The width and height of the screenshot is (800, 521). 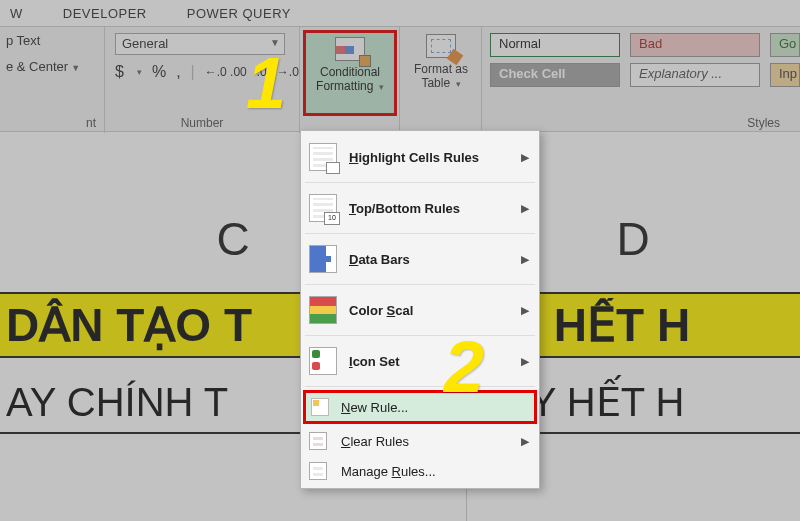 What do you see at coordinates (52, 123) in the screenshot?
I see `group-label-alignment: nt` at bounding box center [52, 123].